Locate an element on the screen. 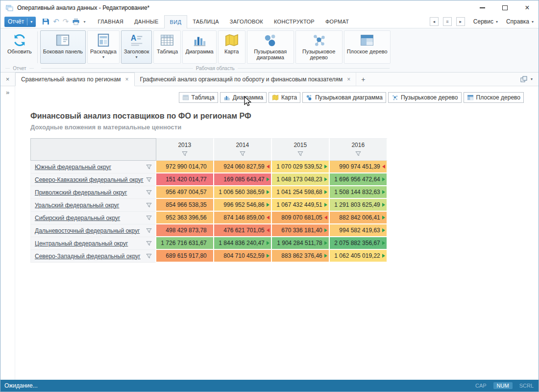 The width and height of the screenshot is (539, 392). ribbon-tab-3: ТАБЛИЦА is located at coordinates (206, 22).